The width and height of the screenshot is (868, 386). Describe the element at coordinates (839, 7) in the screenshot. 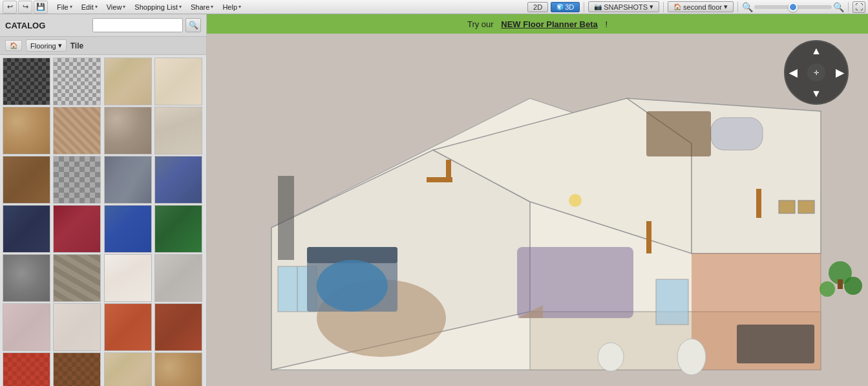

I see `zoom-in-icon: 🔍` at that location.